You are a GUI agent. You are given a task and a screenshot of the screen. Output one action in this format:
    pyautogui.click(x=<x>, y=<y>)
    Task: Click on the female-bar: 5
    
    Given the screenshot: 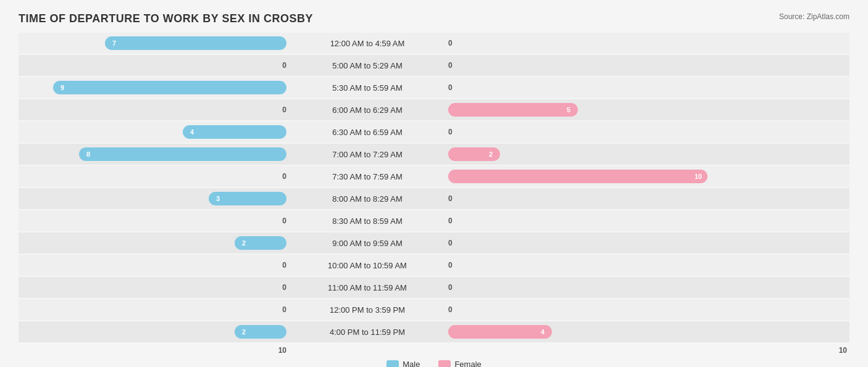 What is the action you would take?
    pyautogui.click(x=513, y=110)
    